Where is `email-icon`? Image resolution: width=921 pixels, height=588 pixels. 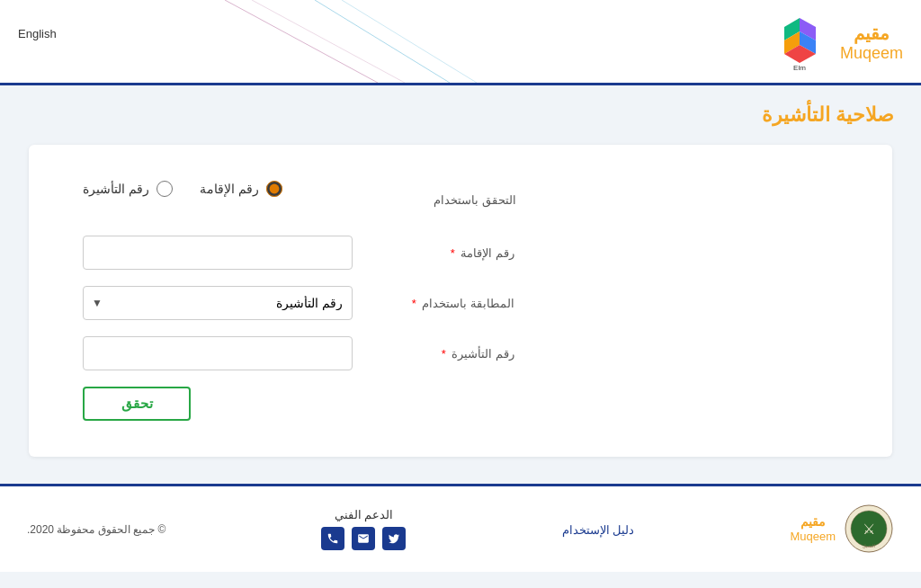 email-icon is located at coordinates (363, 539).